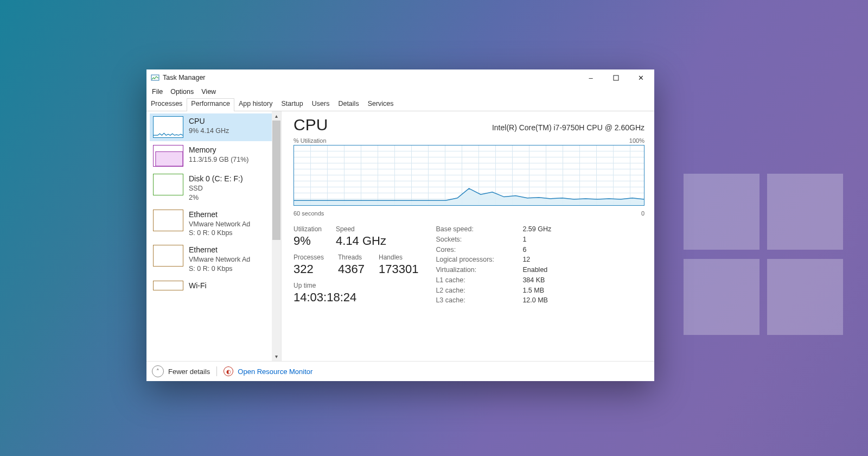  What do you see at coordinates (292, 104) in the screenshot?
I see `tab-startup: Startup` at bounding box center [292, 104].